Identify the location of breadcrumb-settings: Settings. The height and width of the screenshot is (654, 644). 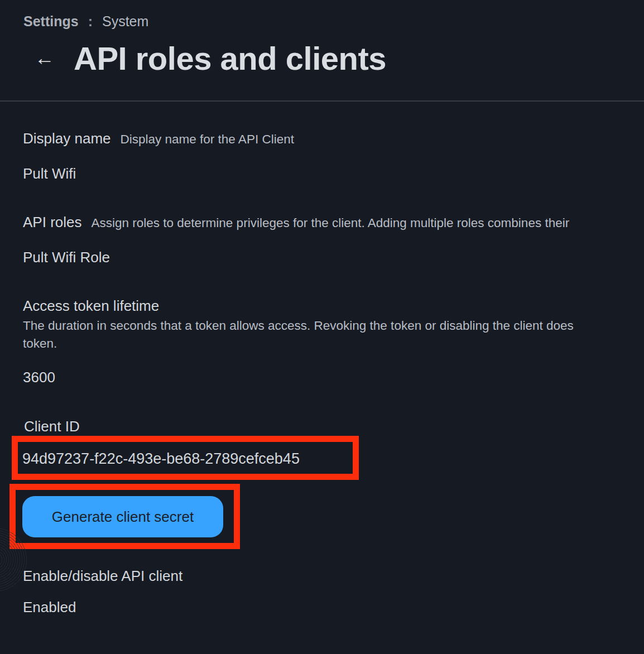
(51, 21).